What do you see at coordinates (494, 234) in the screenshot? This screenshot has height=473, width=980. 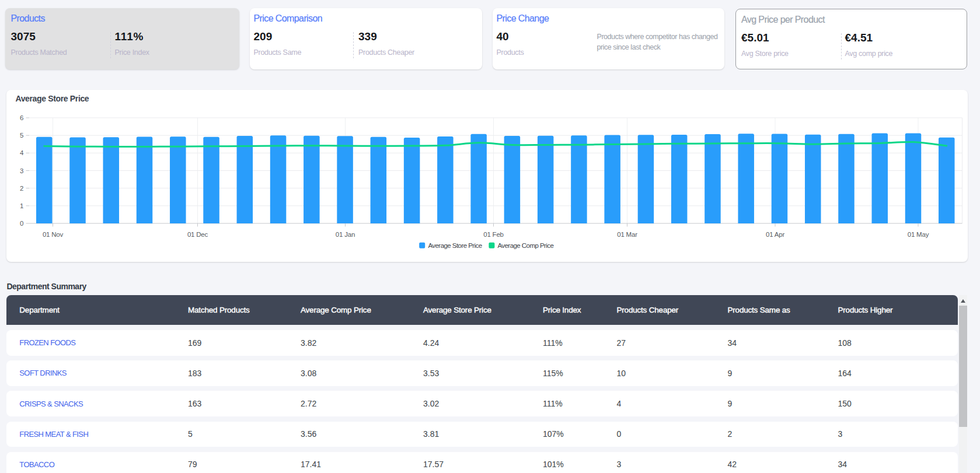 I see `svg-text: 01 Feb` at bounding box center [494, 234].